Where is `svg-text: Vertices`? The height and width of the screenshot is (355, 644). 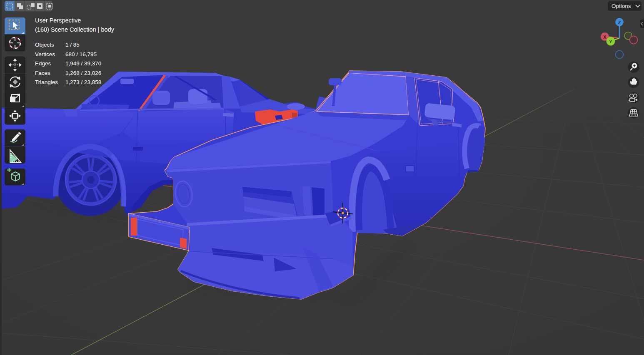
svg-text: Vertices is located at coordinates (45, 54).